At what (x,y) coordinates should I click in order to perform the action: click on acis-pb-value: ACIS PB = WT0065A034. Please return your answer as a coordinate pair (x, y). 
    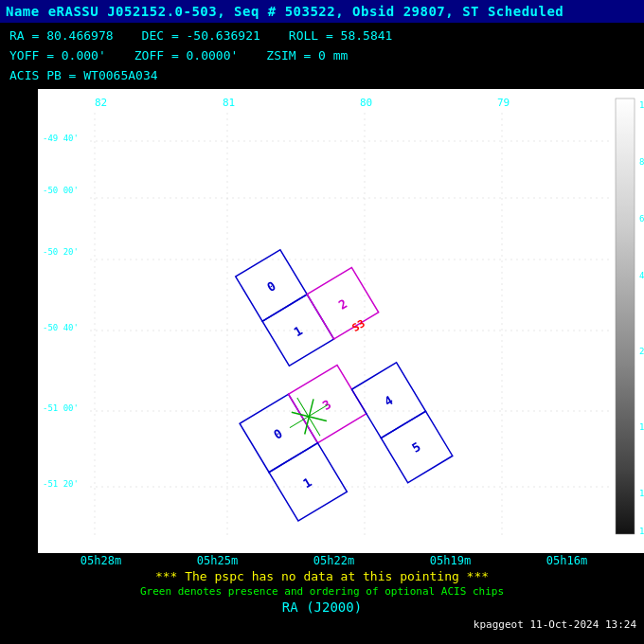
    Looking at the image, I should click on (83, 76).